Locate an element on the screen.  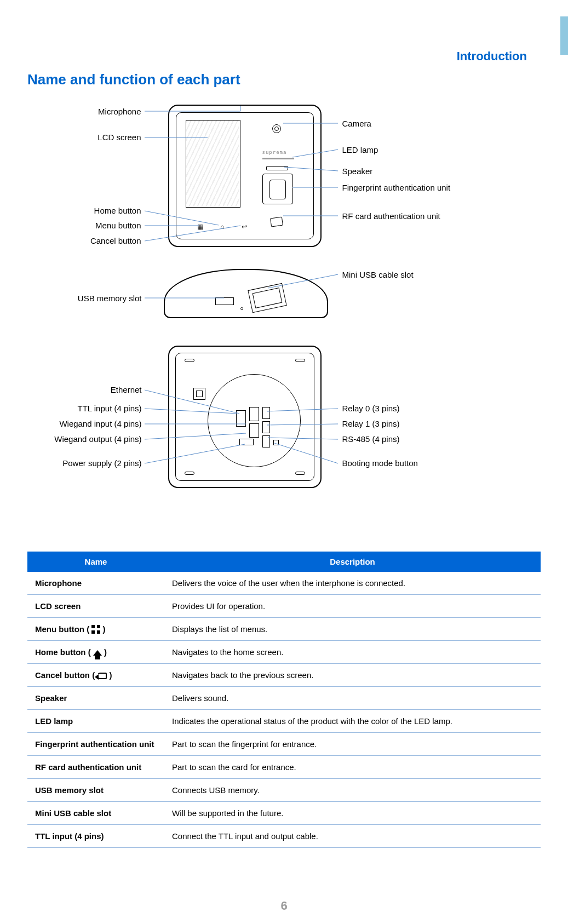
screw-icon is located at coordinates (242, 309).